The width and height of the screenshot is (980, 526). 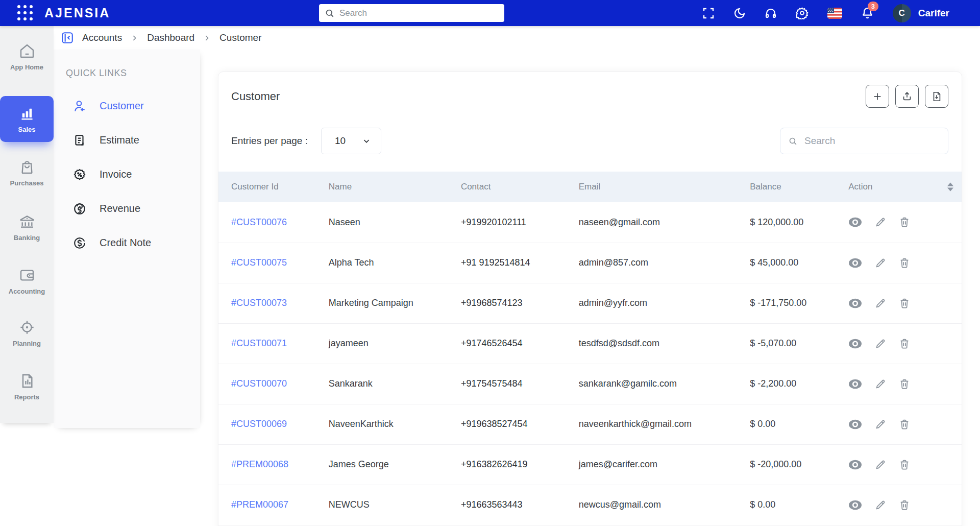 What do you see at coordinates (652, 223) in the screenshot?
I see `customer-email: naseen@gmail.com` at bounding box center [652, 223].